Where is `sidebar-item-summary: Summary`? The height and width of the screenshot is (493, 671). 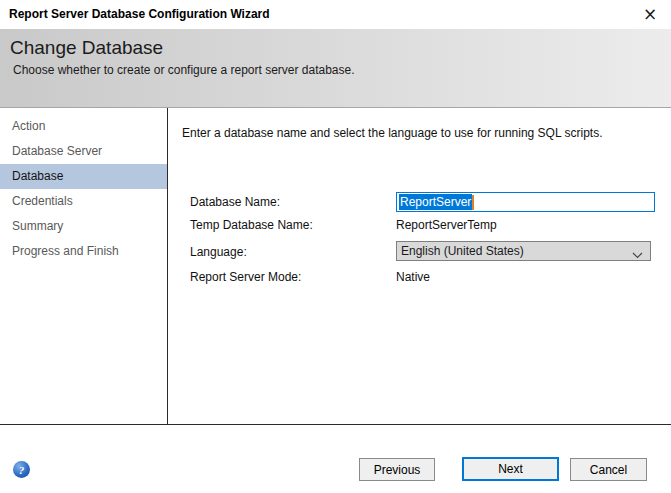 sidebar-item-summary: Summary is located at coordinates (84, 226).